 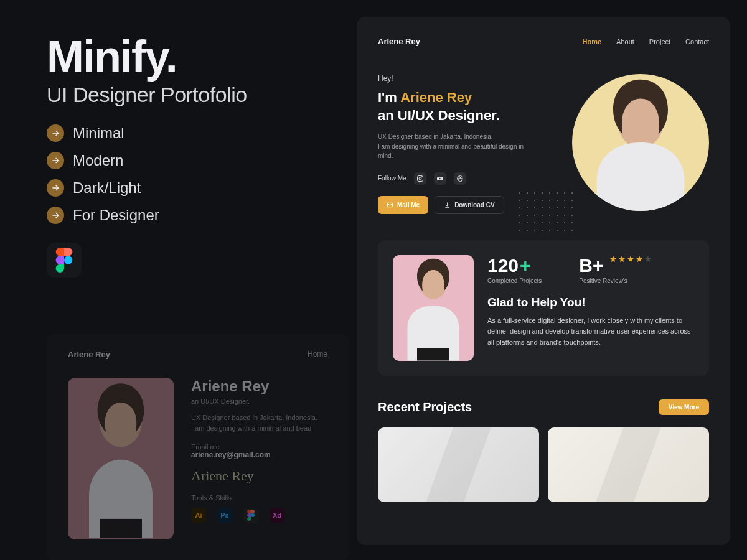 I want to click on illustrator-icon: Ai, so click(x=199, y=515).